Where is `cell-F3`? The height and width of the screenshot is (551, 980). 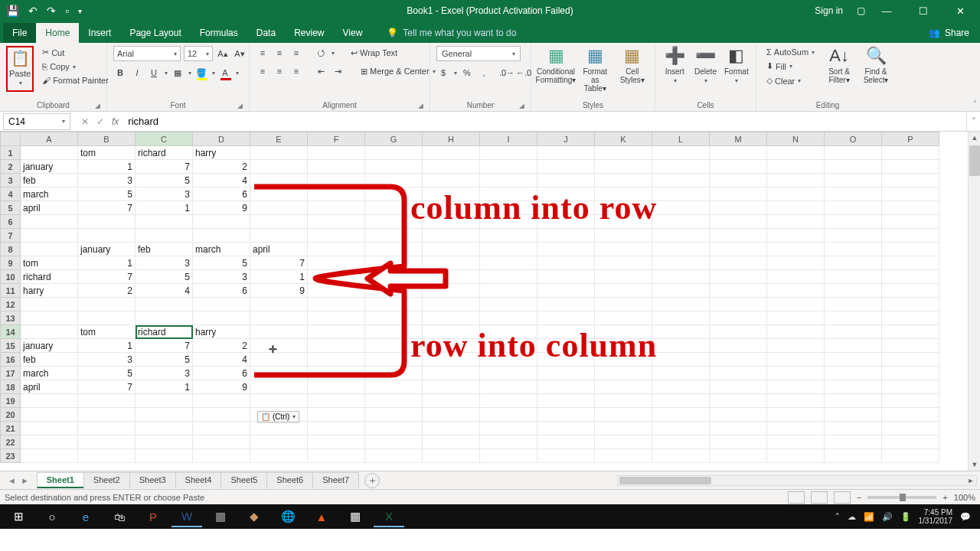
cell-F3 is located at coordinates (337, 181).